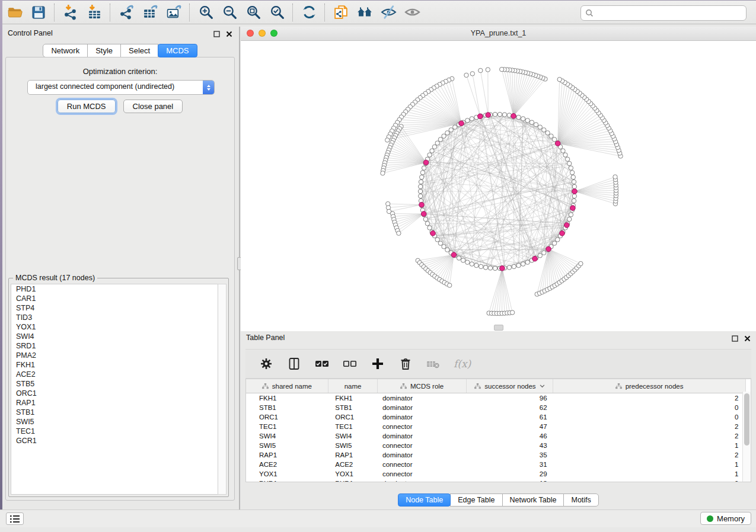  I want to click on table-row: FKH1FKH1dominator962, so click(496, 398).